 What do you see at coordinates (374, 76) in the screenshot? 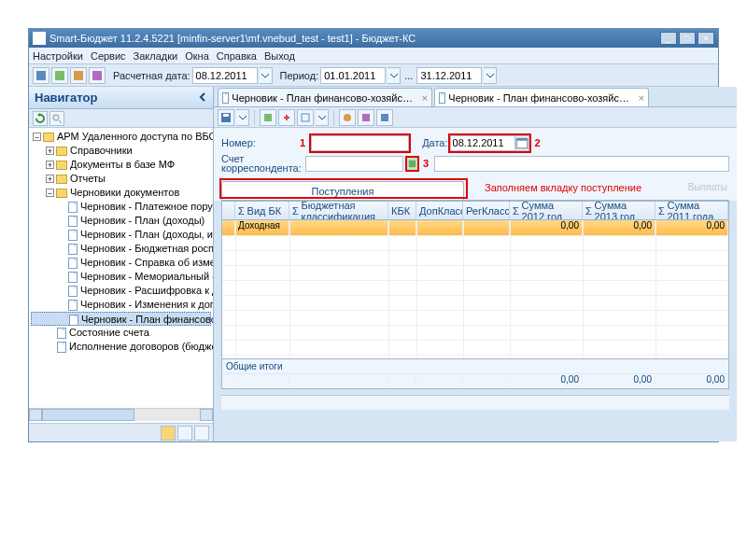
I see `main-toolbar: Расчетная дата: Период: ...` at bounding box center [374, 76].